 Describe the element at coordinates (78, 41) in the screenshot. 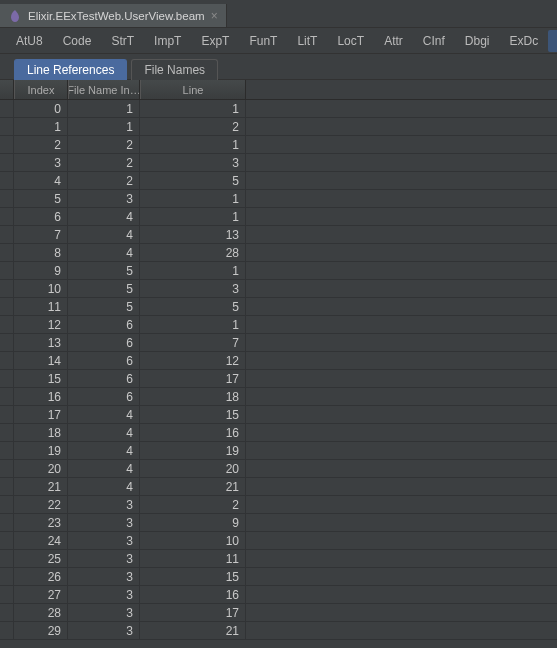

I see `chunk-tab-code: Code` at that location.